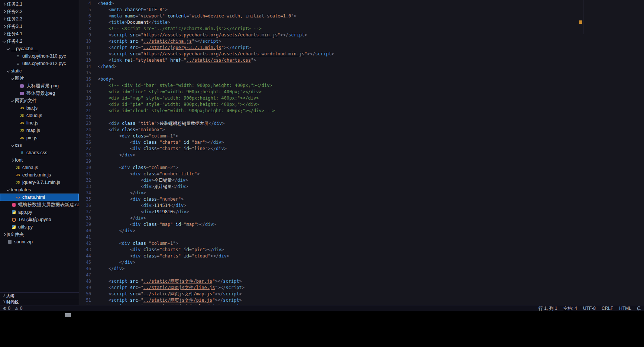 This screenshot has width=644, height=347. Describe the element at coordinates (362, 130) in the screenshot. I see `code-line: 24<div class="mainbox">` at that location.